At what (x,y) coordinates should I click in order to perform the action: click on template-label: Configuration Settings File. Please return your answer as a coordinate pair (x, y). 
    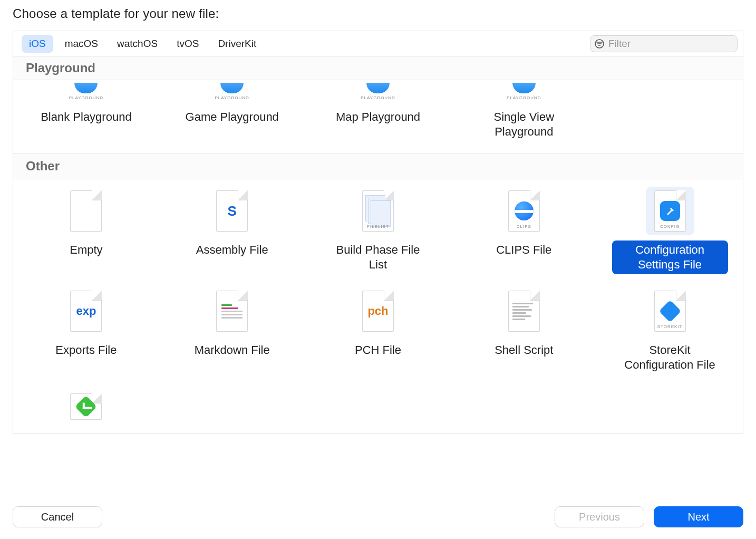
    Looking at the image, I should click on (670, 257).